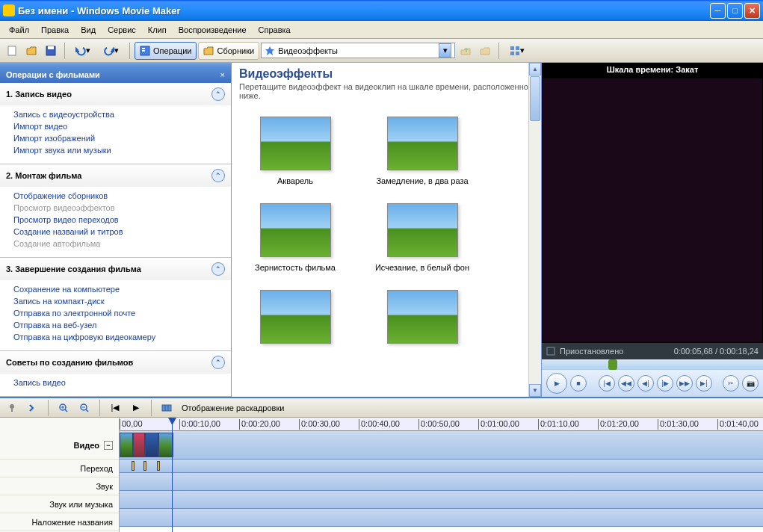  Describe the element at coordinates (120, 325) in the screenshot. I see `task-link: Отправка на веб-узел` at that location.